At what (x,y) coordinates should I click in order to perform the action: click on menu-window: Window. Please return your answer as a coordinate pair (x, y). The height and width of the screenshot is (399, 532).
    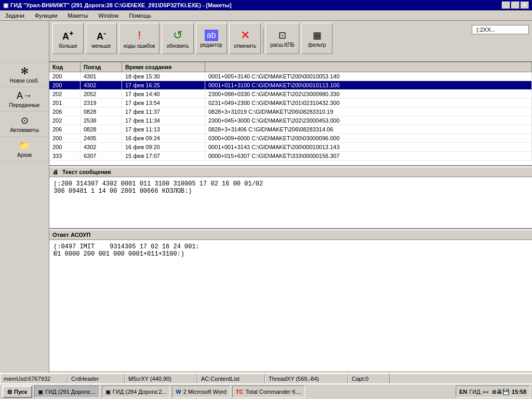
    Looking at the image, I should click on (108, 16).